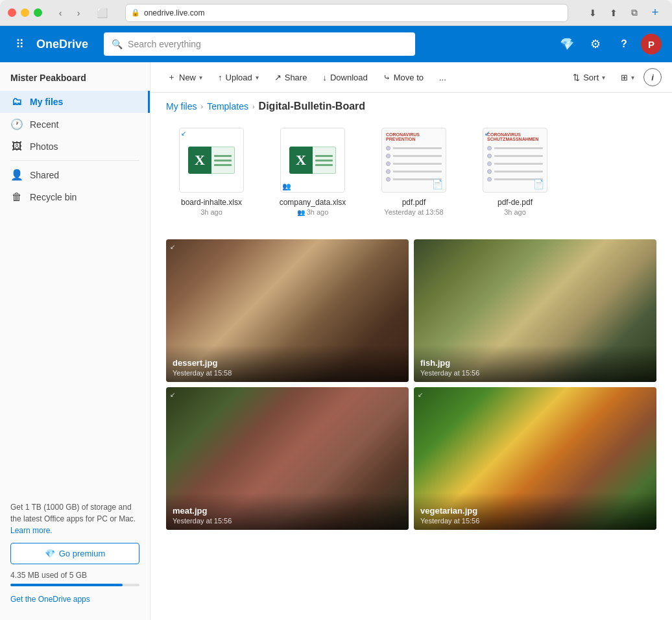 The width and height of the screenshot is (672, 620). Describe the element at coordinates (414, 202) in the screenshot. I see `doc-name-pdf: pdf.pdf` at that location.